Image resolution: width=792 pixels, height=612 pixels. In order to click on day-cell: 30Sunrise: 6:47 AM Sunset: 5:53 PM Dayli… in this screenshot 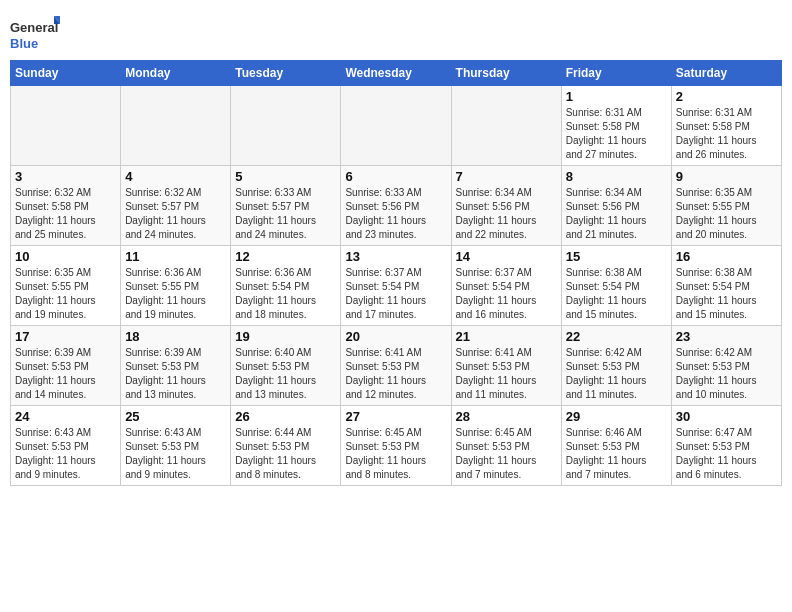, I will do `click(726, 446)`.